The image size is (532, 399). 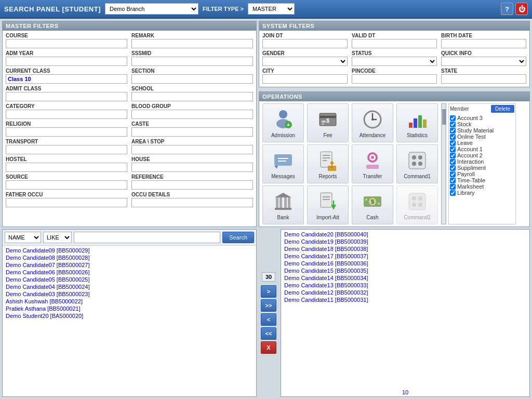 I want to click on field-source: SOURCE, so click(x=66, y=182).